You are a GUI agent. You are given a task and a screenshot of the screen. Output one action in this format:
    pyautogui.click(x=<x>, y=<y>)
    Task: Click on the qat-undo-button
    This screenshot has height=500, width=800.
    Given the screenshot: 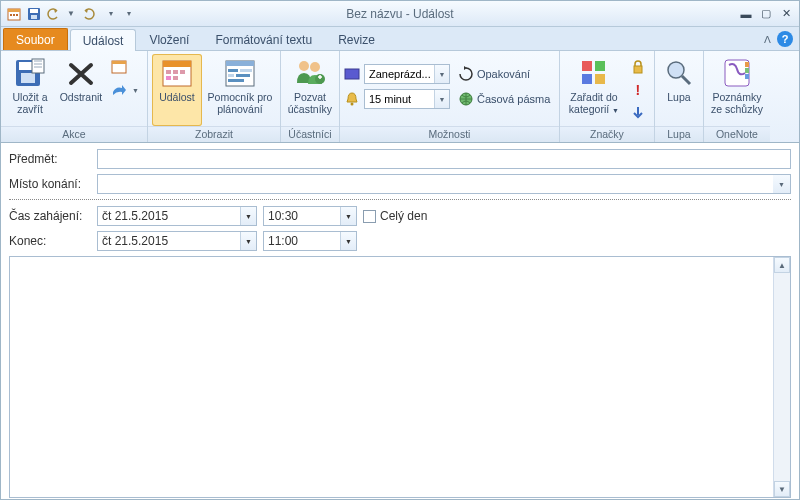 What is the action you would take?
    pyautogui.click(x=54, y=14)
    